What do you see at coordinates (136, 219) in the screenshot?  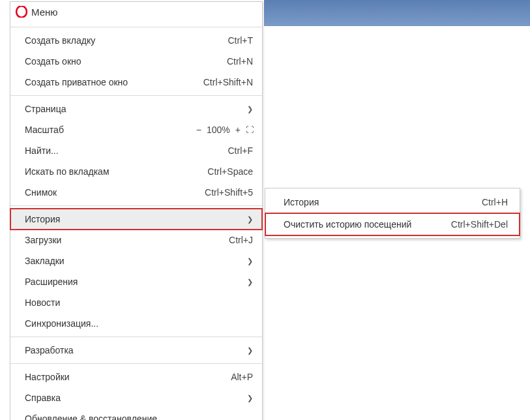 I see `menu-history: История ❯` at bounding box center [136, 219].